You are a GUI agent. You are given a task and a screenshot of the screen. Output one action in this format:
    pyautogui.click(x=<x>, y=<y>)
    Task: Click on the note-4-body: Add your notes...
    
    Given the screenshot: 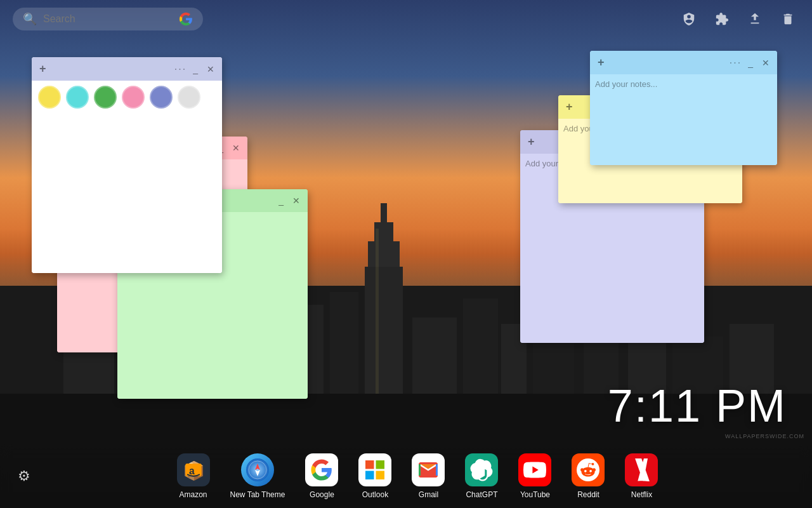 What is the action you would take?
    pyautogui.click(x=684, y=119)
    